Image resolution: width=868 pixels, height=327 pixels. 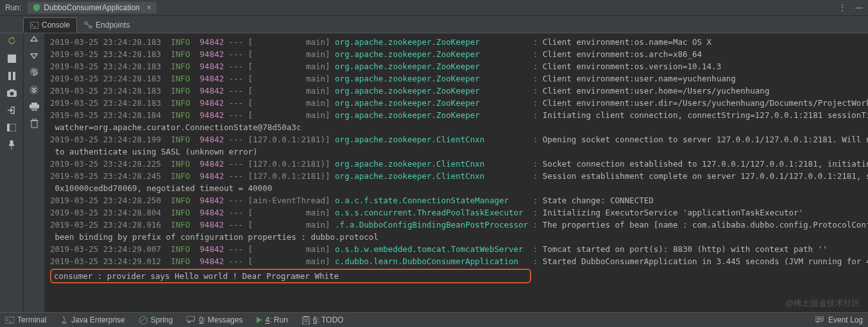 I want to click on console-toolbar, so click(x=35, y=174).